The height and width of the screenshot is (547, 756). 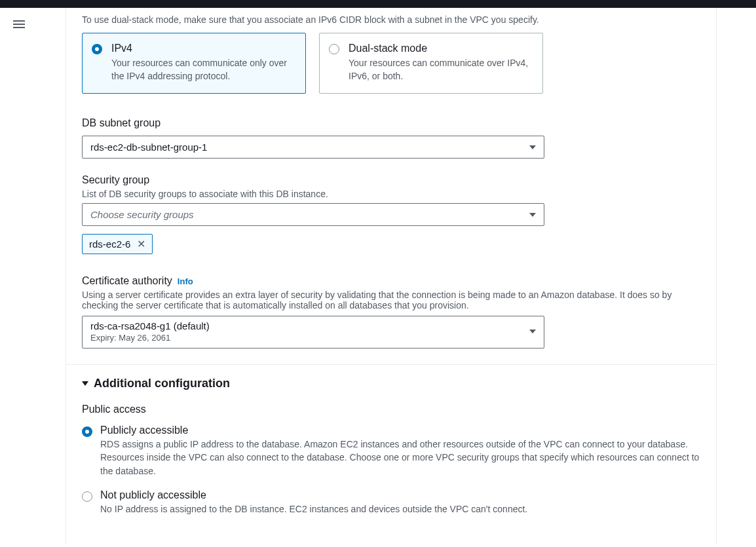 I want to click on dualstack-desc: Your resources can communicate over IPv4…, so click(x=440, y=69).